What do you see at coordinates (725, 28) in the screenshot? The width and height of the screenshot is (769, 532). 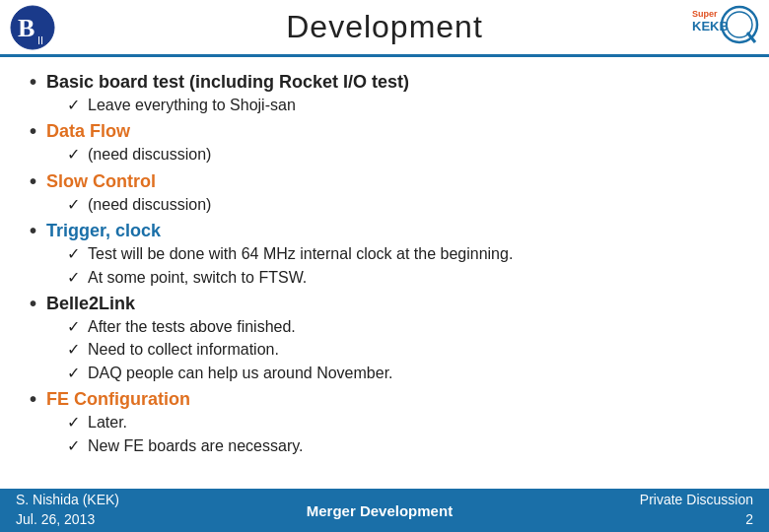 I see `superkekb-logo: Super KEKB` at bounding box center [725, 28].